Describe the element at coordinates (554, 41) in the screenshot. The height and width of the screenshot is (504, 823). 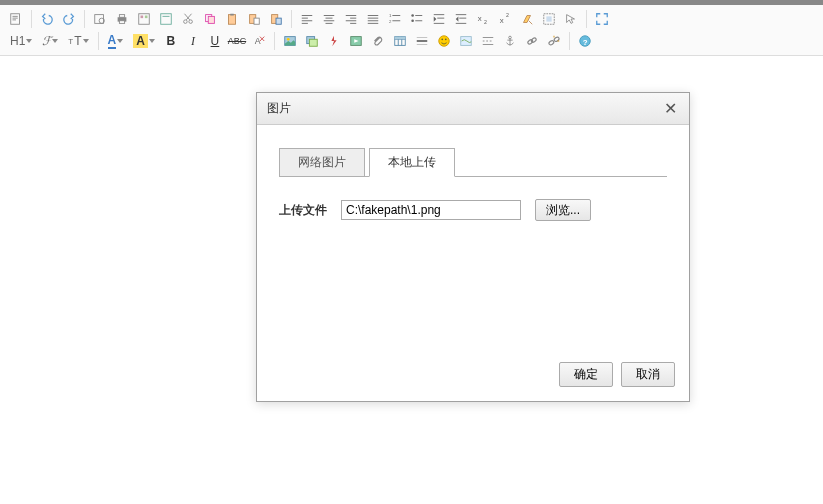
I see `unlink-icon` at that location.